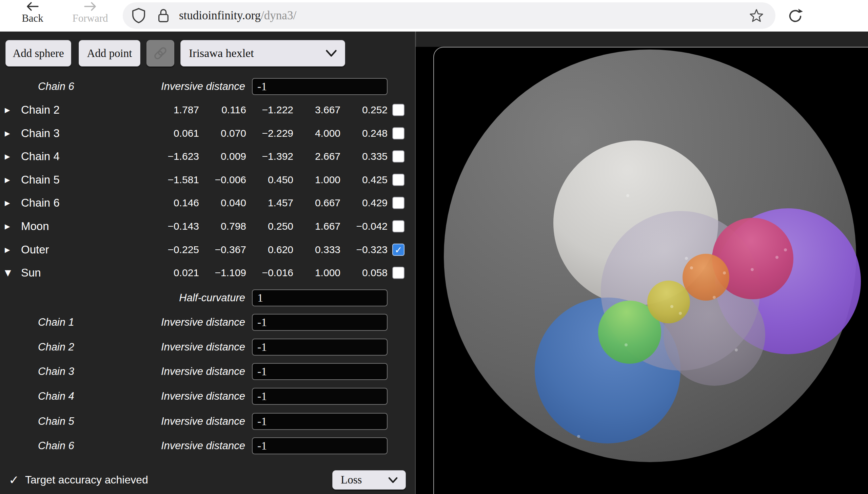 The image size is (868, 494). I want to click on chain-row: ▶Chain 30.0610.070−2.2294.0000.248, so click(208, 133).